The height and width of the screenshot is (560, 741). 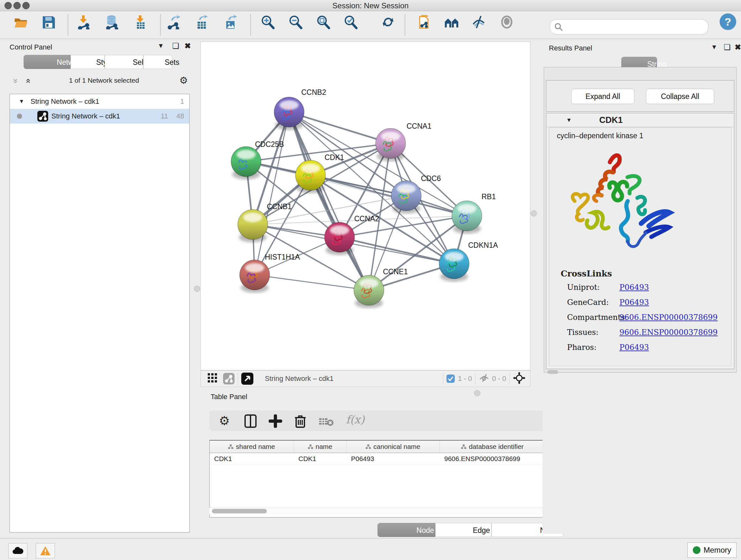 I want to click on network-share-icon, so click(x=229, y=379).